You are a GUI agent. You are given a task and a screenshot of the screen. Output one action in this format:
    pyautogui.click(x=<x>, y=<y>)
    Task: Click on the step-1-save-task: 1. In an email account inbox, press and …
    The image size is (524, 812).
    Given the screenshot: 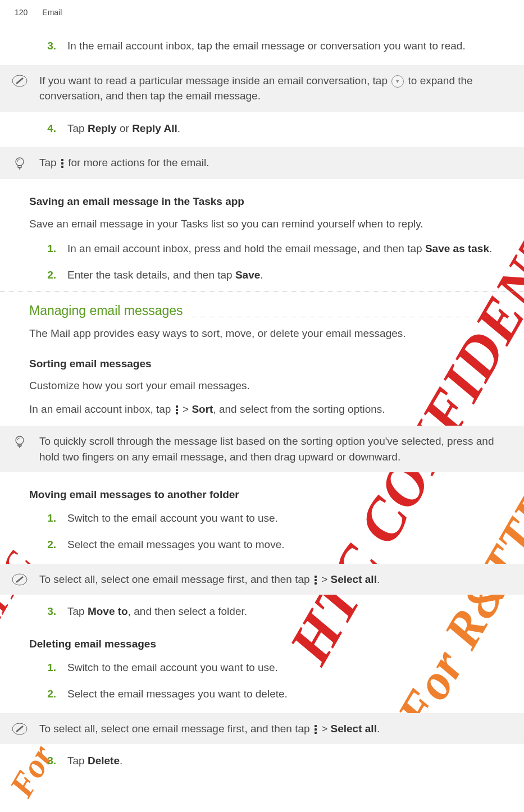 What is the action you would take?
    pyautogui.click(x=266, y=251)
    